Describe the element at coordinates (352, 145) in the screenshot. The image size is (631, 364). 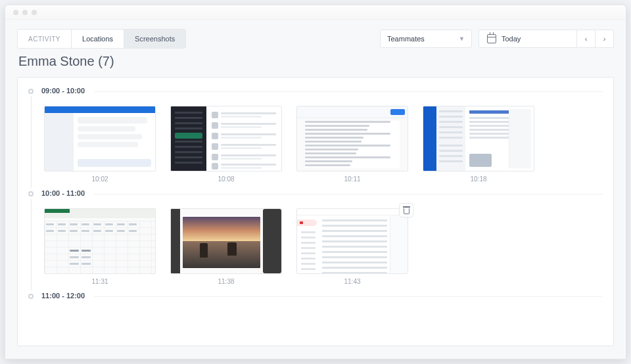
I see `screenshot-item: 10:11` at that location.